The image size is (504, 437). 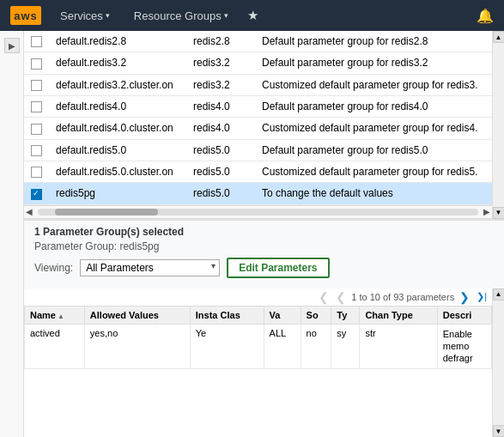 I want to click on pagination-prev-button: ❮, so click(x=324, y=297).